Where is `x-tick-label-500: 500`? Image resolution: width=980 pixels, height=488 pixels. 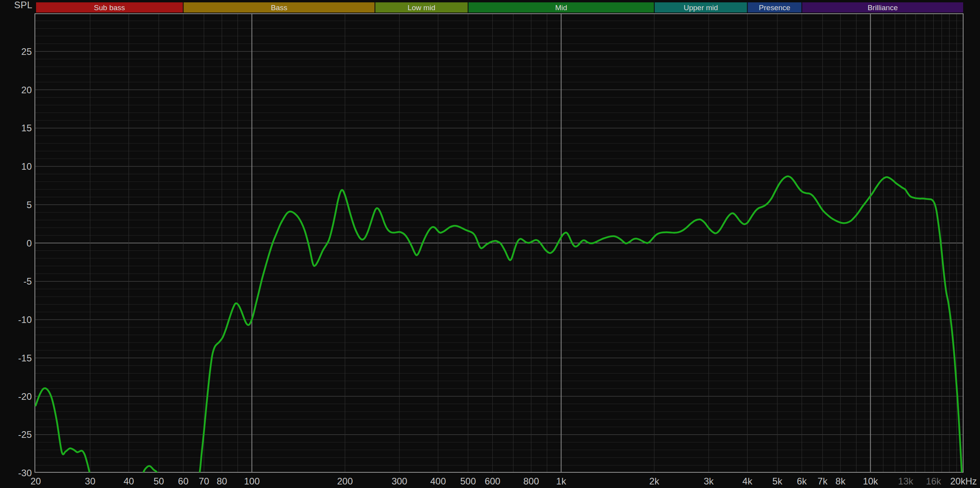 x-tick-label-500: 500 is located at coordinates (468, 481).